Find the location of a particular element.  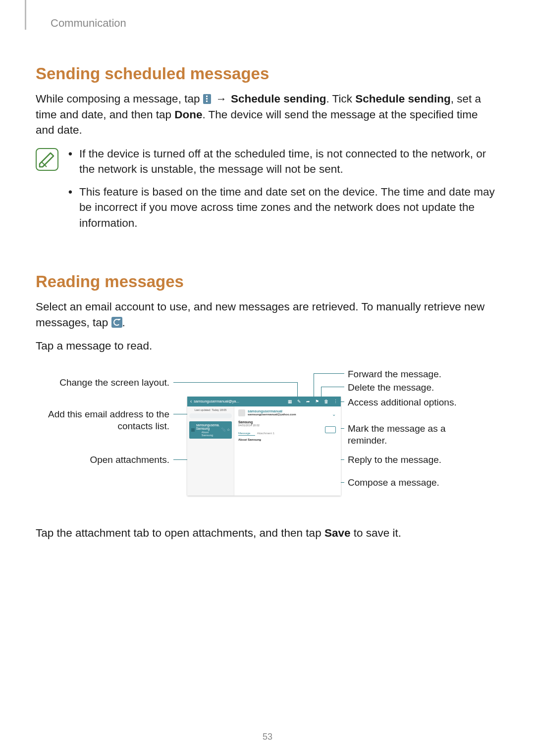

refresh-icon is located at coordinates (117, 322).